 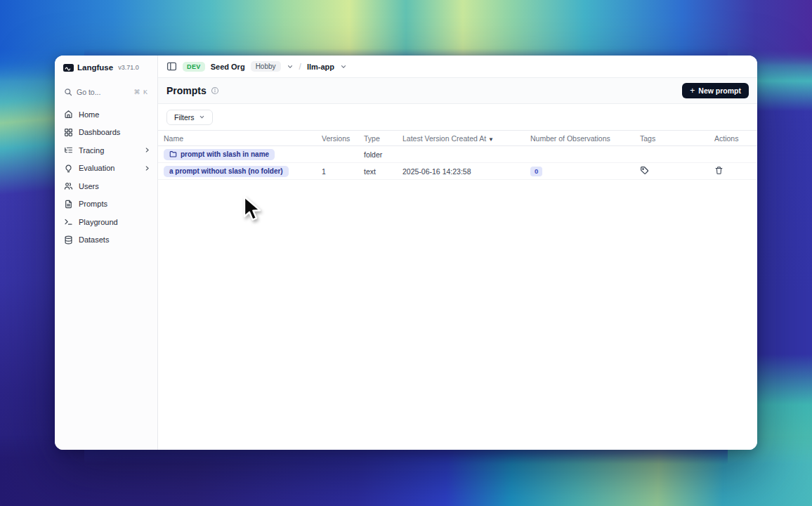 I want to click on topbar: DEV Seed Org Hobby / llm-app, so click(x=458, y=67).